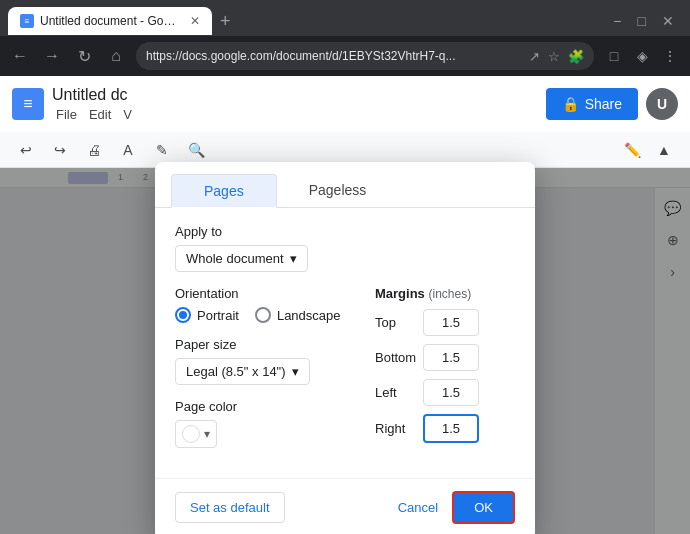 This screenshot has width=690, height=534. What do you see at coordinates (395, 322) in the screenshot?
I see `top-margin-label: Top` at bounding box center [395, 322].